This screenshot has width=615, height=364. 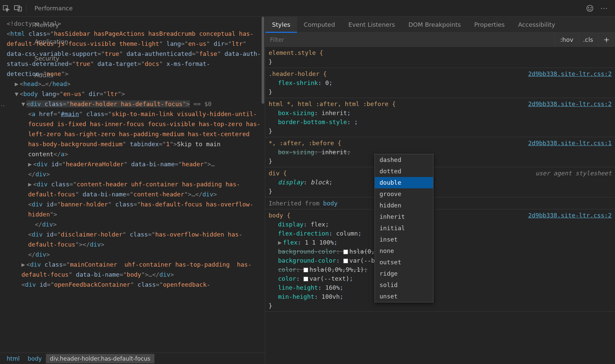 What do you see at coordinates (440, 83) in the screenshot?
I see `css-rule: 2d9bb338.site-ltr.css:2.header-holder {f…` at bounding box center [440, 83].